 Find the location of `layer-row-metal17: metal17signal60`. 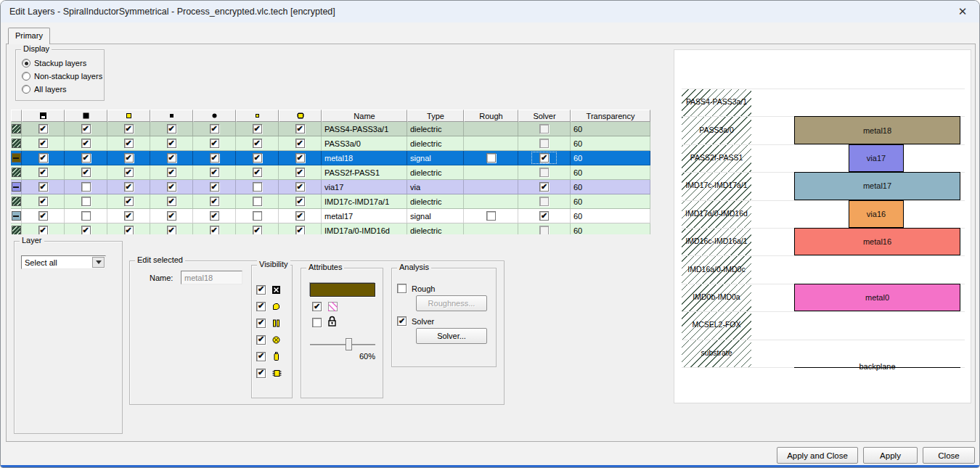

layer-row-metal17: metal17signal60 is located at coordinates (331, 216).